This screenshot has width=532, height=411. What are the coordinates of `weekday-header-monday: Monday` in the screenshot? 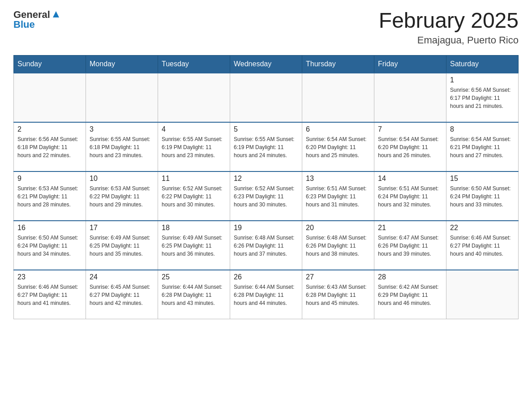 It's located at (122, 64).